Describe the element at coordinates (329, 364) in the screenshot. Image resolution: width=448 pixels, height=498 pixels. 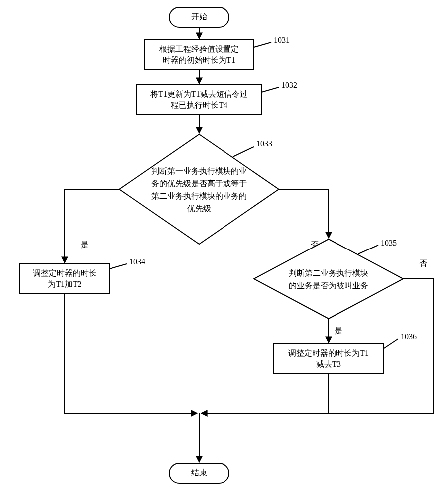
I see `n1036-line1: 减去T3` at that location.